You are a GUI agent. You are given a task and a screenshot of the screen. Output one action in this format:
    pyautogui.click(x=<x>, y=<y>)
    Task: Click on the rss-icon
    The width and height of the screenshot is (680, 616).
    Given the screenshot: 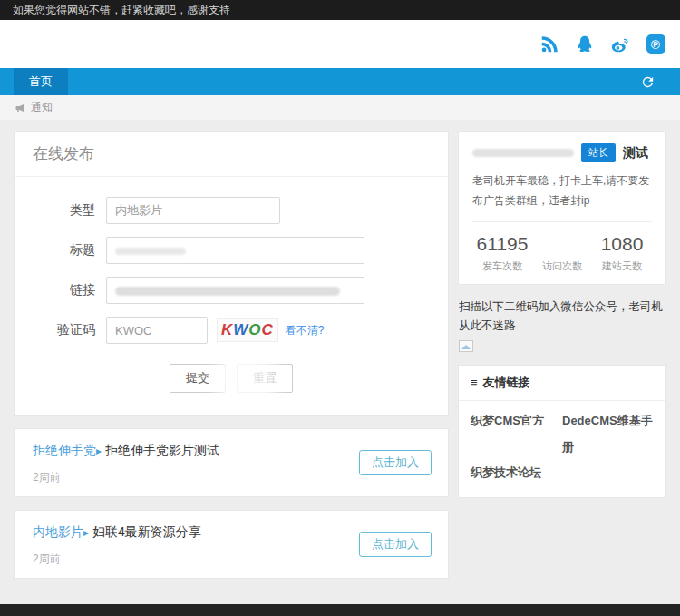 What is the action you would take?
    pyautogui.click(x=549, y=44)
    